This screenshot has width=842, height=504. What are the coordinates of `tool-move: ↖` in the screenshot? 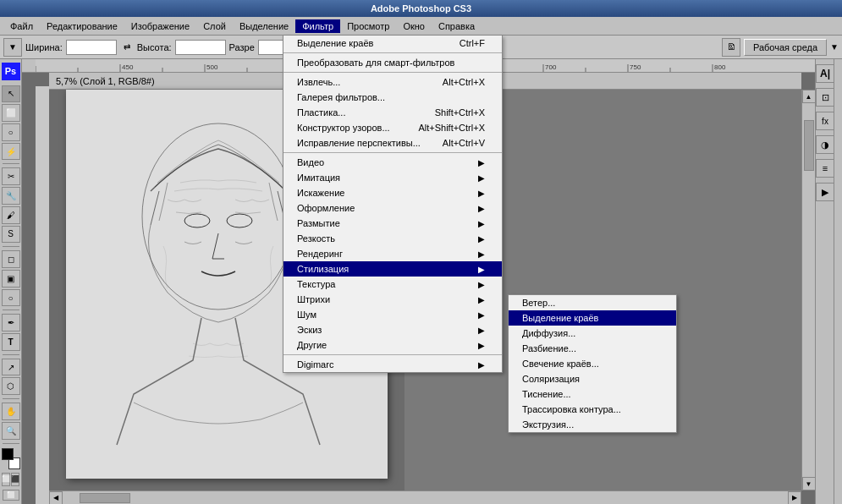 It's located at (11, 95).